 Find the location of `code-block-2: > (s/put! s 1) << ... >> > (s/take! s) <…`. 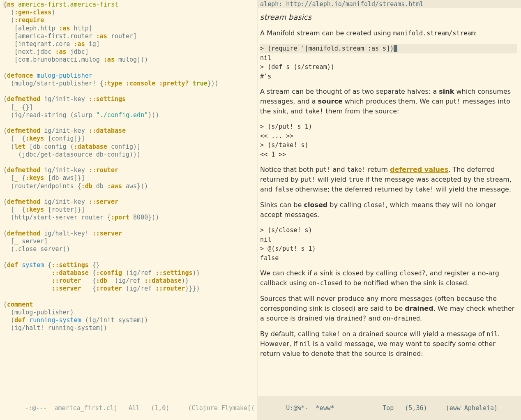

code-block-2: > (s/put! s 1) << ... >> > (s/take! s) <… is located at coordinates (389, 141).